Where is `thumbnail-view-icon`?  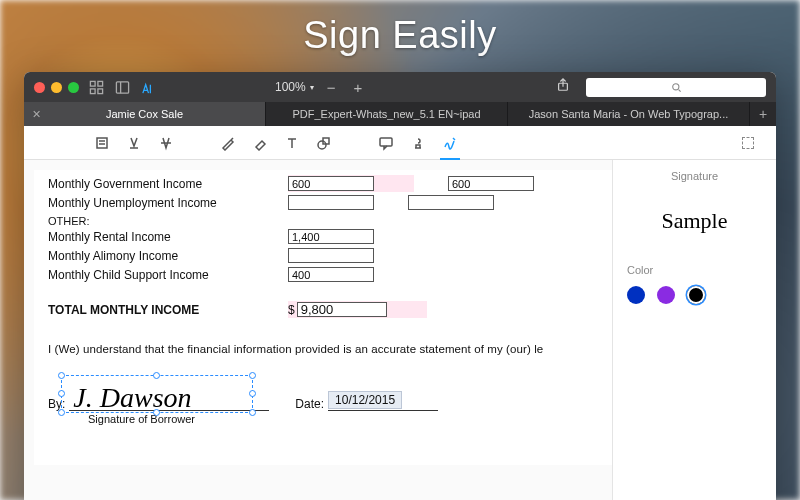 thumbnail-view-icon is located at coordinates (96, 87).